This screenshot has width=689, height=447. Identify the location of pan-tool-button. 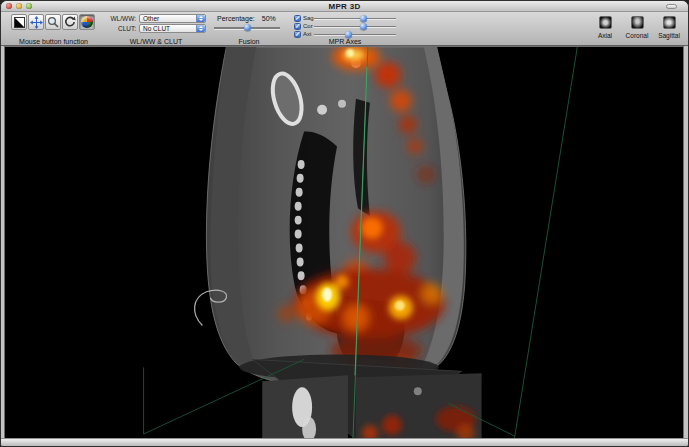
(36, 22).